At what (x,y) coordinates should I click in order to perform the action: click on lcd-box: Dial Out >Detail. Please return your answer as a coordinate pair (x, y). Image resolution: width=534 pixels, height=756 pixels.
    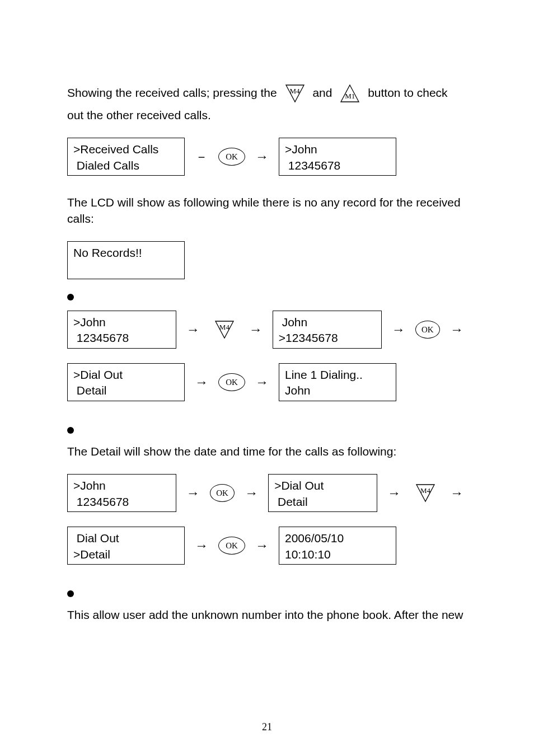
    Looking at the image, I should click on (126, 546).